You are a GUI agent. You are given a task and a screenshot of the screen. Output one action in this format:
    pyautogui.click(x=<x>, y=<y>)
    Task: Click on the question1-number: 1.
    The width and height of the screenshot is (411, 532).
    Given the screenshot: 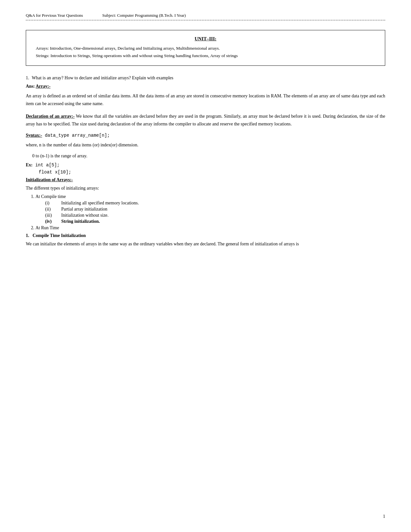 What is the action you would take?
    pyautogui.click(x=28, y=78)
    